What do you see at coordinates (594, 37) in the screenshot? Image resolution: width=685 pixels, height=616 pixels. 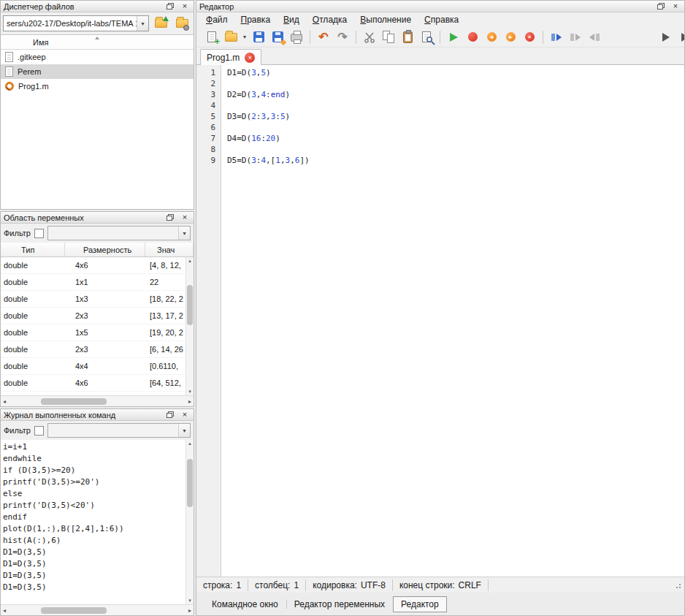 I see `step-out-button` at bounding box center [594, 37].